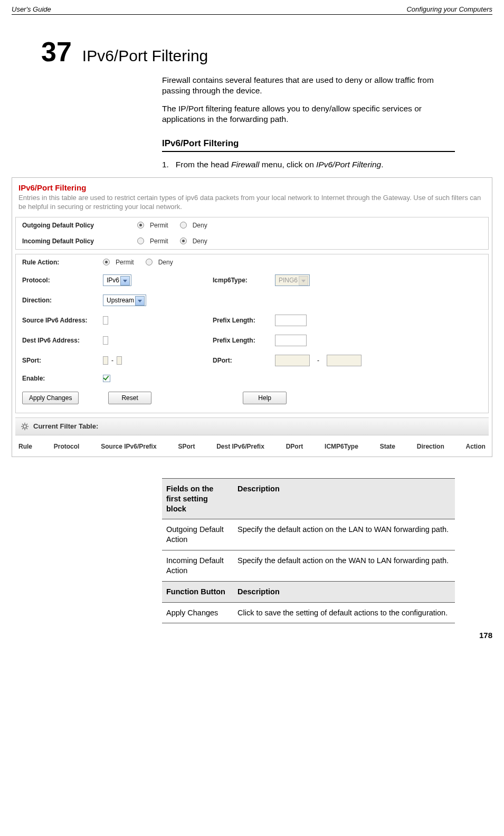 The width and height of the screenshot is (504, 836). I want to click on dport-to-input, so click(344, 360).